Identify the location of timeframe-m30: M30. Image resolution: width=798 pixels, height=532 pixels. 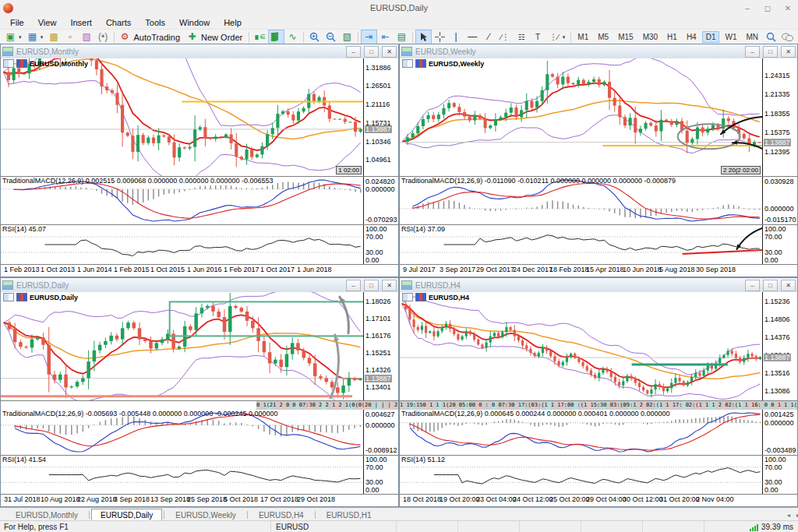
(650, 37).